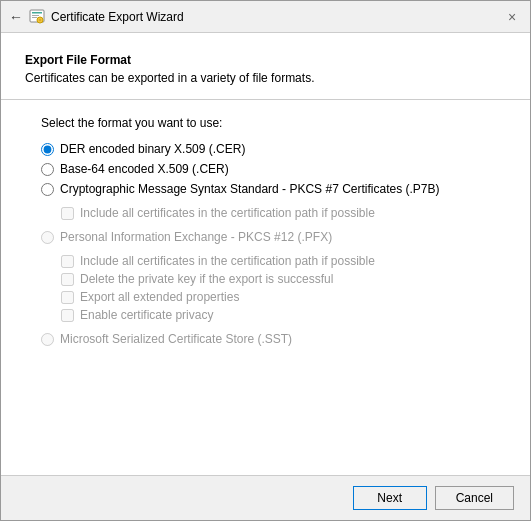  What do you see at coordinates (176, 339) in the screenshot?
I see `radio-label-sst: Microsoft Serialized Certificate Store (…` at bounding box center [176, 339].